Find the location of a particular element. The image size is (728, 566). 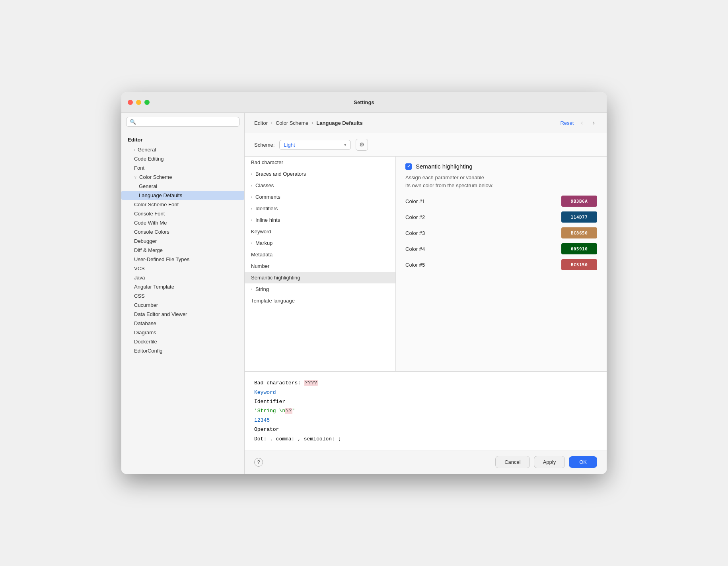

sidebar-item-label: Dockerfile is located at coordinates (146, 342).